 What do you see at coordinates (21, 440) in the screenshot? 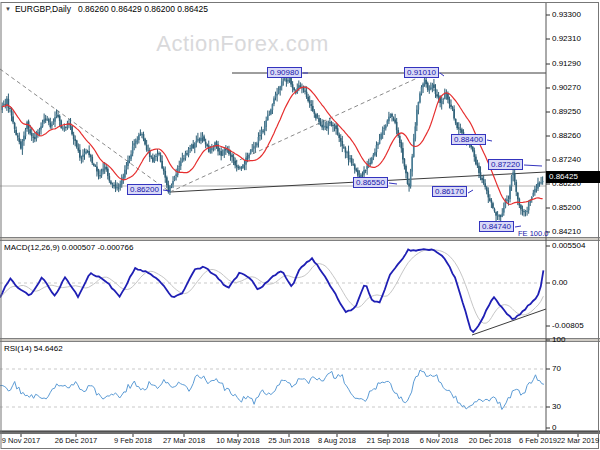
I see `date-axis-label: 9 Nov 2017` at bounding box center [21, 440].